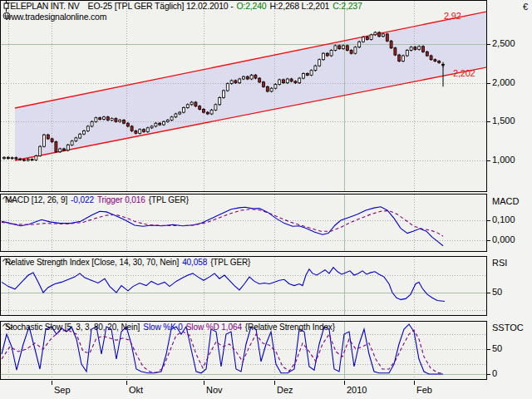 Image resolution: width=532 pixels, height=399 pixels. I want to click on stochastic-d-value: Slow %D 1,064, so click(214, 328).